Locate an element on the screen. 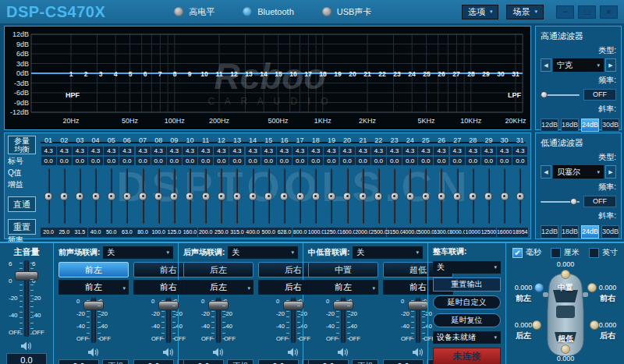  parametric-eq-button: 参量 均衡 is located at coordinates (22, 145).